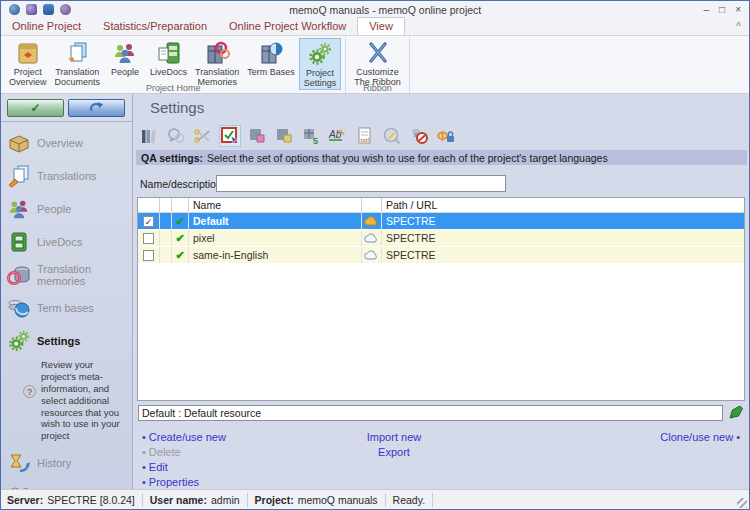 This screenshot has width=750, height=510. What do you see at coordinates (66, 274) in the screenshot?
I see `sidebar-item-translation-memories: Translation memories` at bounding box center [66, 274].